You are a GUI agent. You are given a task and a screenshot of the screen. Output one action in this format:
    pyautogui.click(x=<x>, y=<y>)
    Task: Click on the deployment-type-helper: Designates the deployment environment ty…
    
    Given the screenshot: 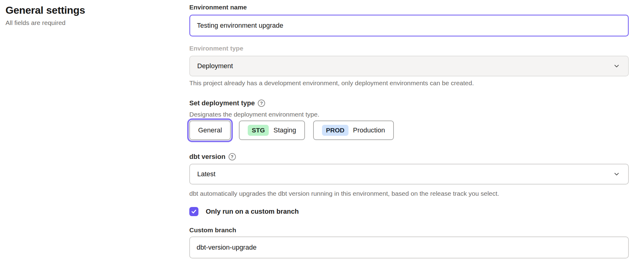 What is the action you would take?
    pyautogui.click(x=409, y=114)
    